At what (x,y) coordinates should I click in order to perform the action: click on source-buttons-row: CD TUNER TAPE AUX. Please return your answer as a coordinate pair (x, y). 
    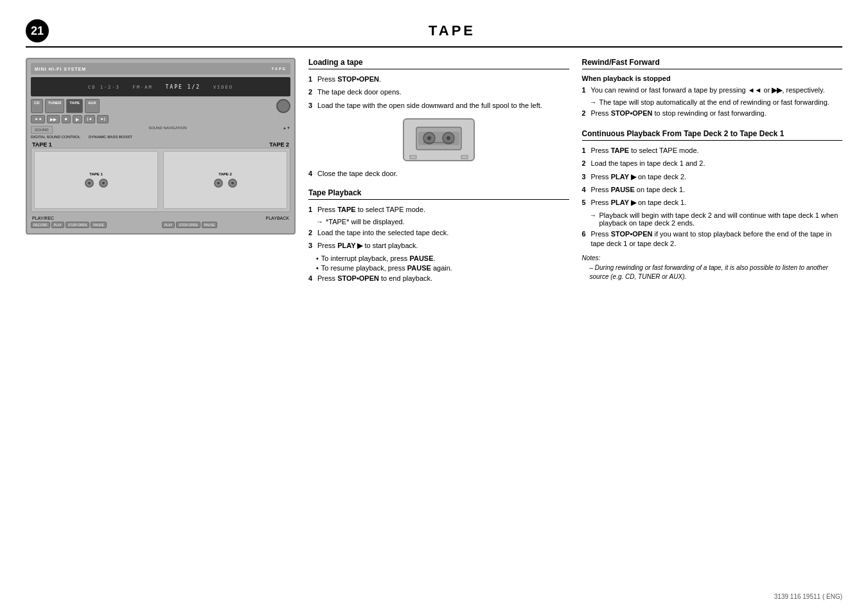
    Looking at the image, I should click on (161, 106).